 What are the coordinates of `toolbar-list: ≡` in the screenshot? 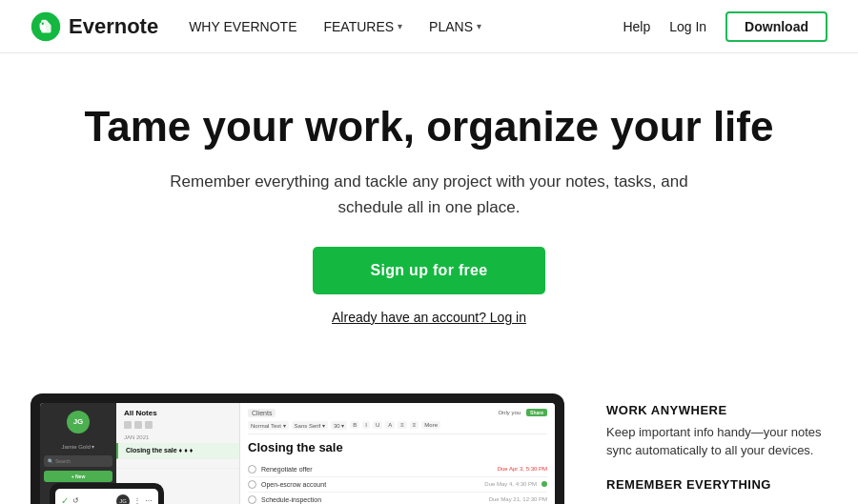 It's located at (415, 425).